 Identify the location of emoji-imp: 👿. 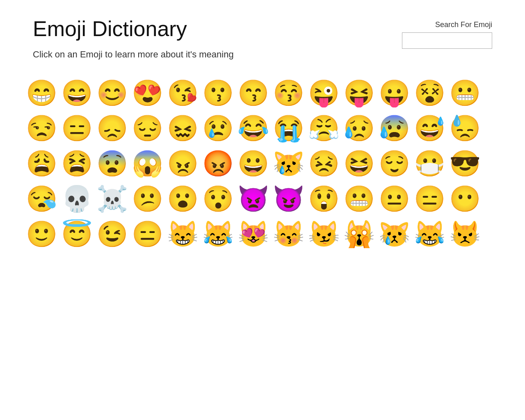
(253, 199).